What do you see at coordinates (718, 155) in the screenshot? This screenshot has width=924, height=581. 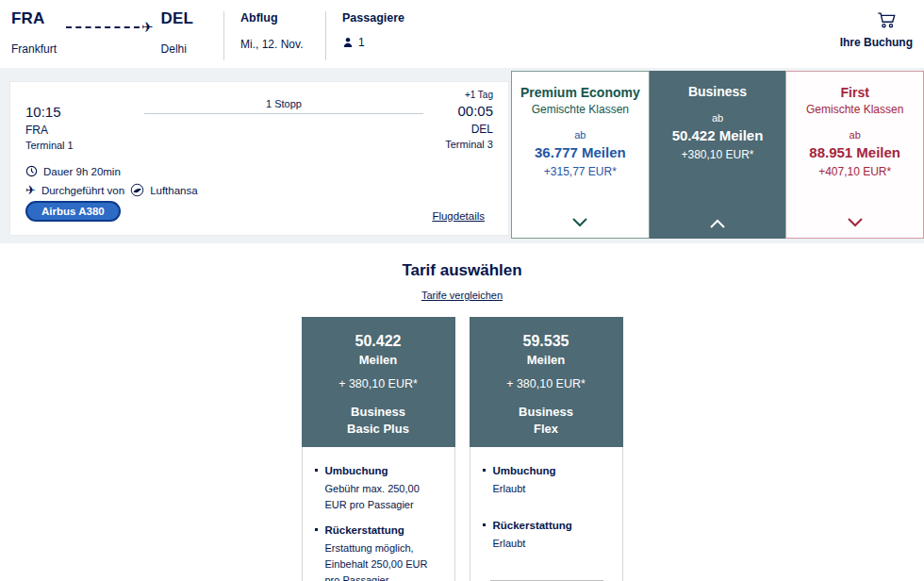 I see `cabin-class-selector: Premium Economy Gemischte Klassen ab 36.…` at bounding box center [718, 155].